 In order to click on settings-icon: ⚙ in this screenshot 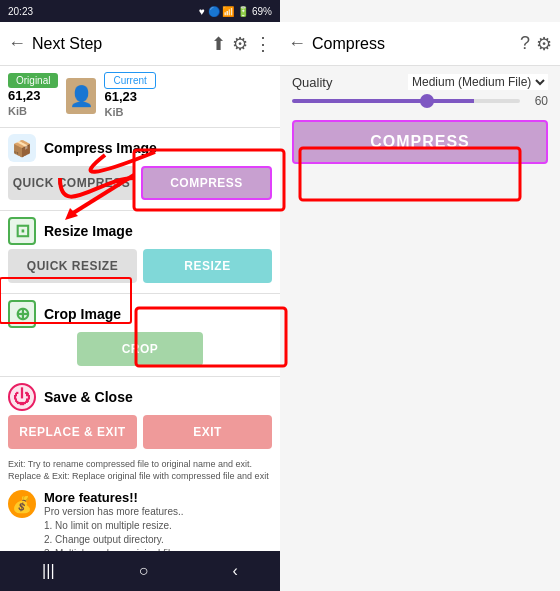, I will do `click(240, 44)`.